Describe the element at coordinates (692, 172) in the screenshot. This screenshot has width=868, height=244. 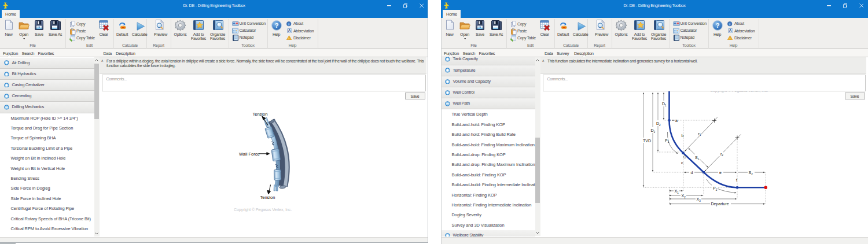
I see `svg-text: d` at that location.